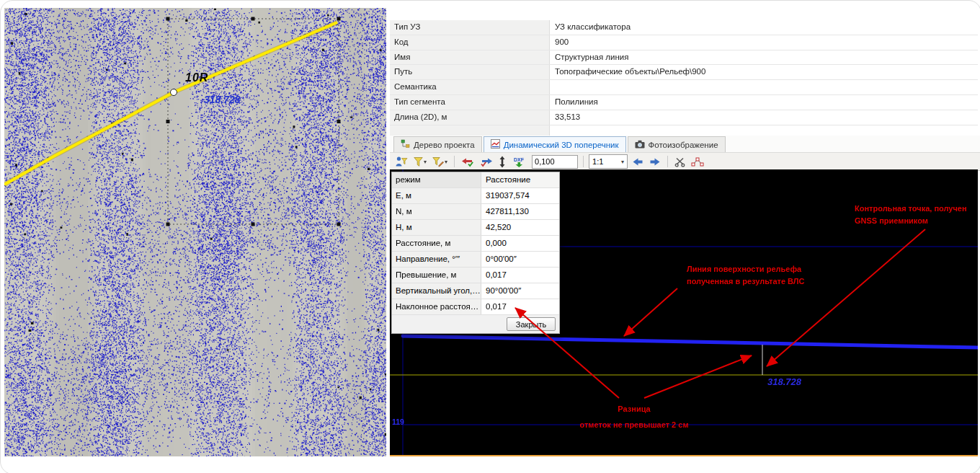 The width and height of the screenshot is (980, 473). What do you see at coordinates (437, 228) in the screenshot?
I see `measure-label: H, м` at bounding box center [437, 228].